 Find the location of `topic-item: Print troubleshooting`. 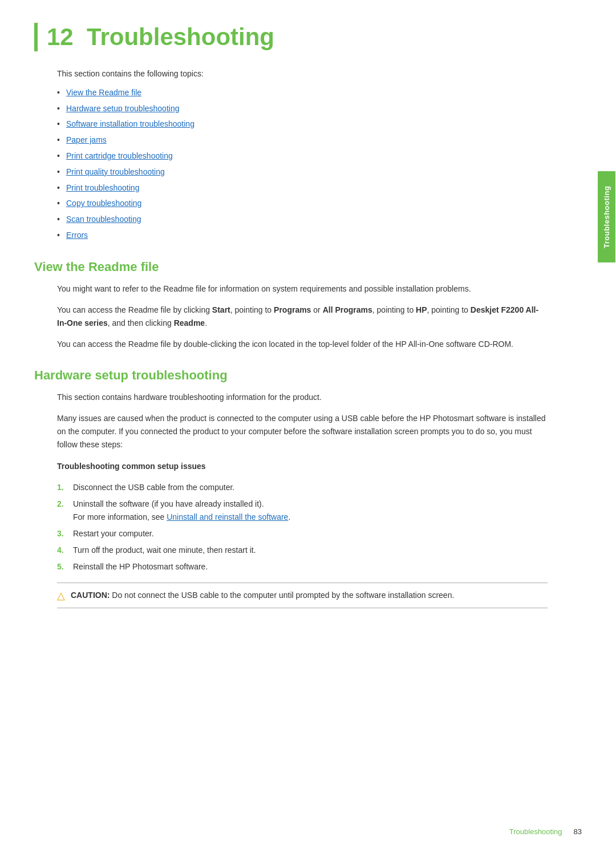

topic-item: Print troubleshooting is located at coordinates (302, 188).